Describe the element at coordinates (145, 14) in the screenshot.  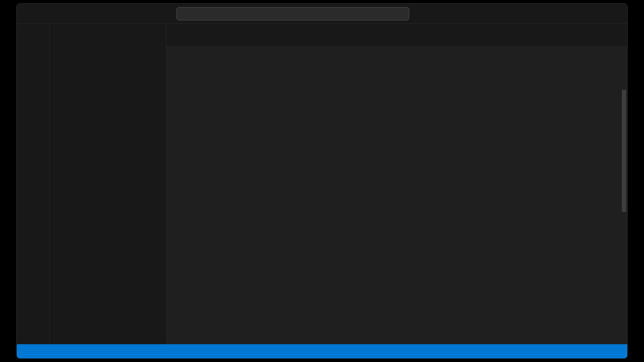
I see `arrow-left-icon` at that location.